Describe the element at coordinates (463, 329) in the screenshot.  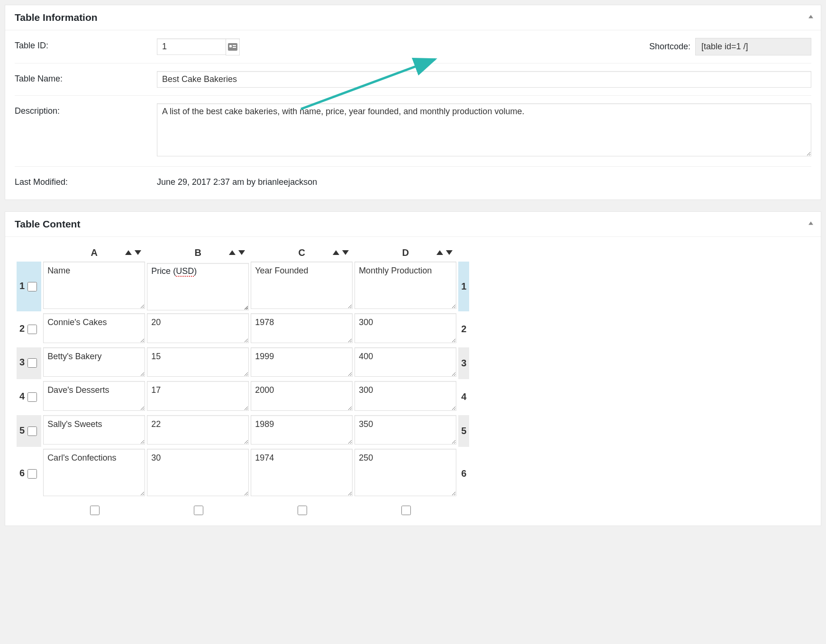
I see `row-number-right: 2` at that location.